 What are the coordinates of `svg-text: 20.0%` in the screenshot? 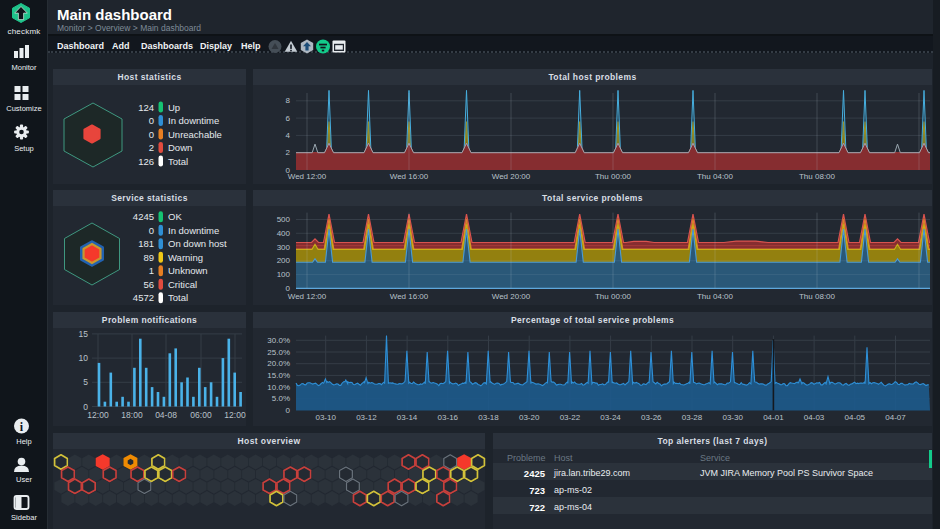 It's located at (278, 364).